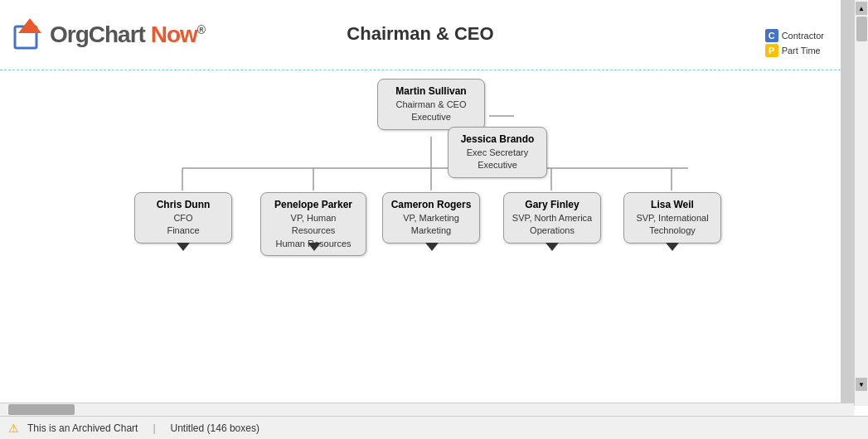 This screenshot has width=868, height=439. Describe the element at coordinates (672, 205) in the screenshot. I see `weil-name: Lisa Weil` at that location.